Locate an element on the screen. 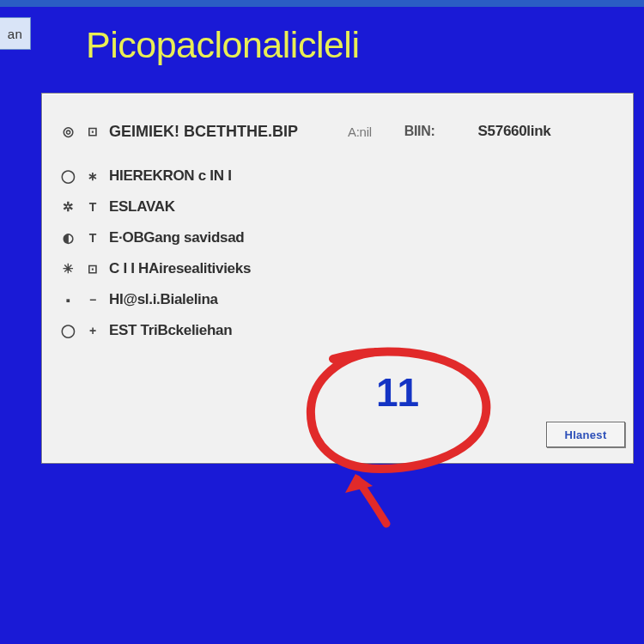 This screenshot has width=644, height=644. list-item: ▪ − HI@sl.i.Bialelina is located at coordinates (337, 300).